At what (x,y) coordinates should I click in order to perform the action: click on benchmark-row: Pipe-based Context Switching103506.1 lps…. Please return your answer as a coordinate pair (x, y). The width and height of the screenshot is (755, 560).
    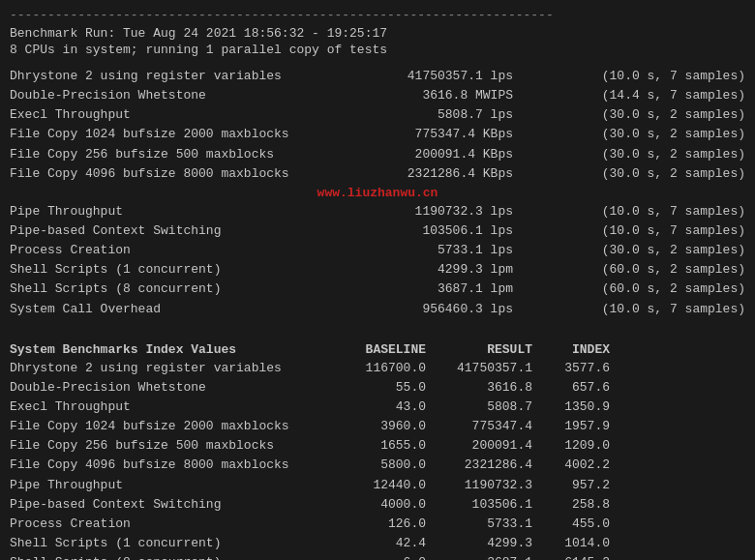
    Looking at the image, I should click on (378, 231).